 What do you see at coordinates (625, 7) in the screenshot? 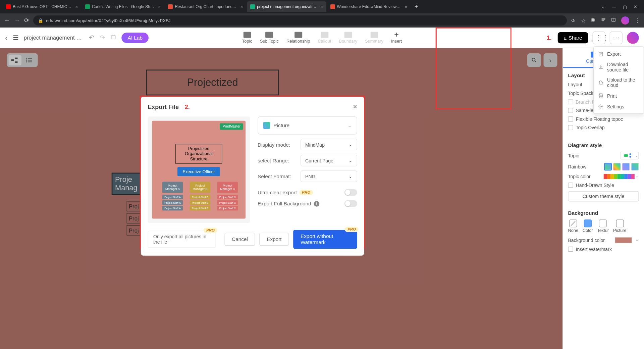
I see `maximize-icon: ▢` at bounding box center [625, 7].